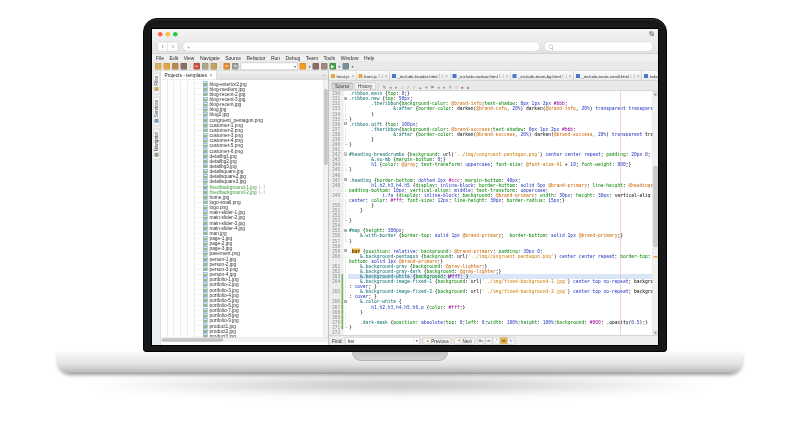 This screenshot has height=440, width=800. What do you see at coordinates (396, 87) in the screenshot?
I see `forward-icon: ▸` at bounding box center [396, 87].